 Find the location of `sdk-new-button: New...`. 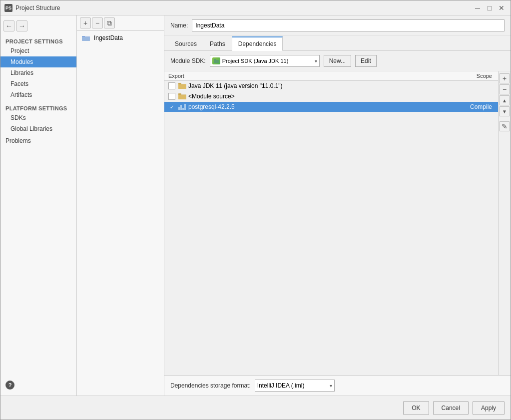

sdk-new-button: New... is located at coordinates (338, 61).